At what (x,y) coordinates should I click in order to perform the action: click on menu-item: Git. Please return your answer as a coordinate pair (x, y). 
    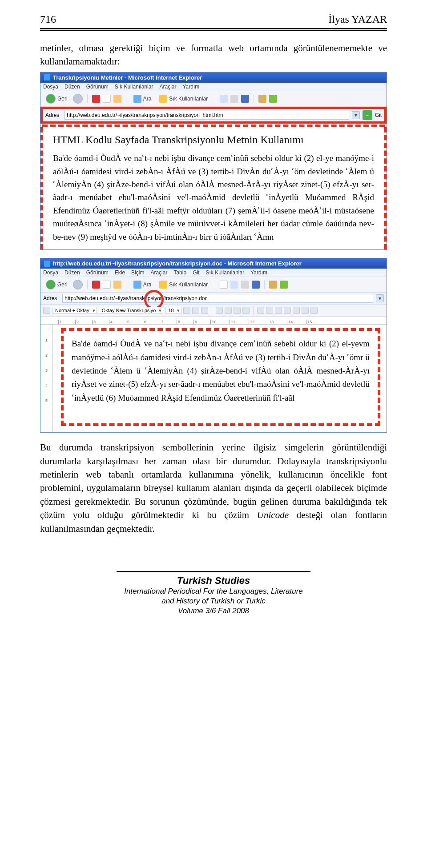
    Looking at the image, I should click on (196, 273).